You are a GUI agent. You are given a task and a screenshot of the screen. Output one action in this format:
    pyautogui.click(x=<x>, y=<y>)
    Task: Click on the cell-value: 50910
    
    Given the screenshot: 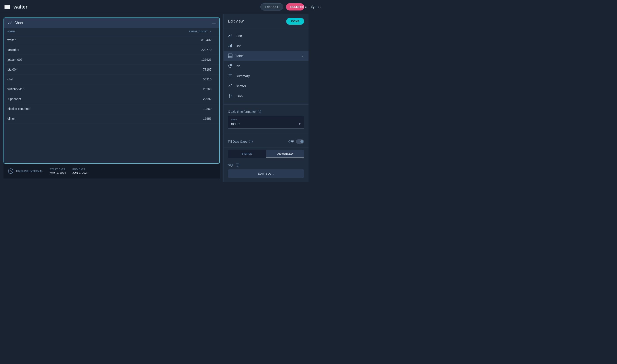 What is the action you would take?
    pyautogui.click(x=201, y=79)
    